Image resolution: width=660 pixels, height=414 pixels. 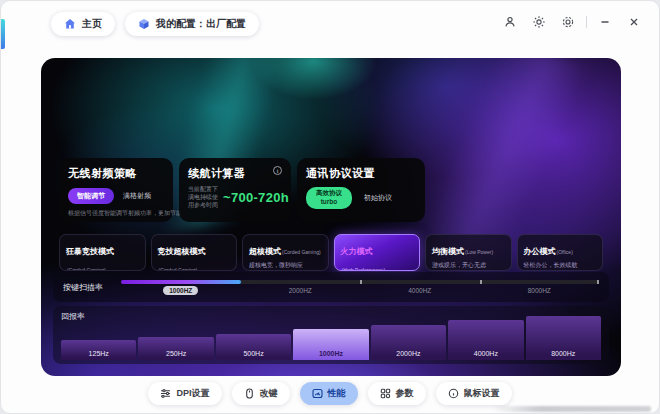 What do you see at coordinates (180, 290) in the screenshot?
I see `scan-rate-selected: 1000HZ` at bounding box center [180, 290].